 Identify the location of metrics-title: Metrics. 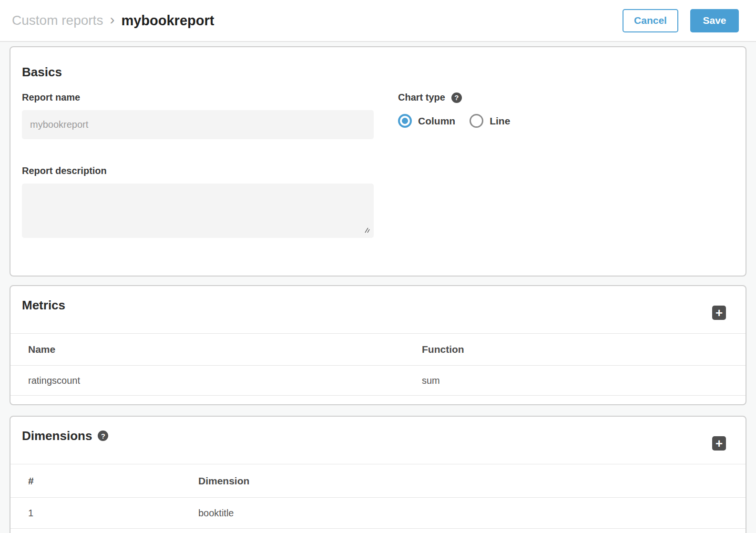
(44, 305).